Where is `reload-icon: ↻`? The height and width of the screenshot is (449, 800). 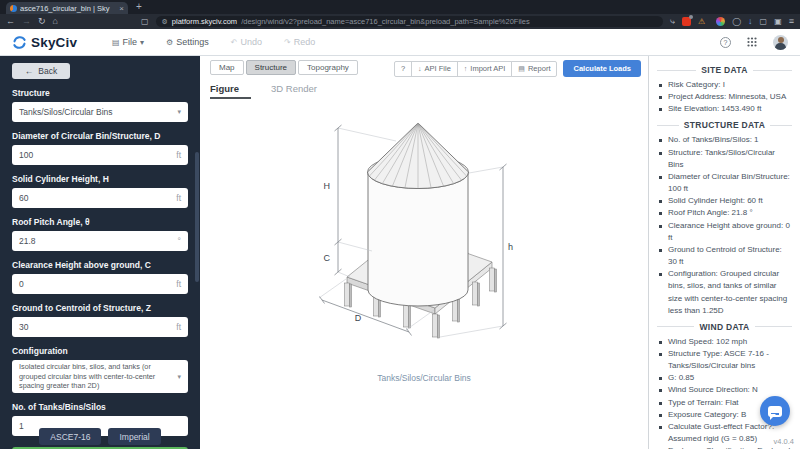 reload-icon: ↻ is located at coordinates (42, 22).